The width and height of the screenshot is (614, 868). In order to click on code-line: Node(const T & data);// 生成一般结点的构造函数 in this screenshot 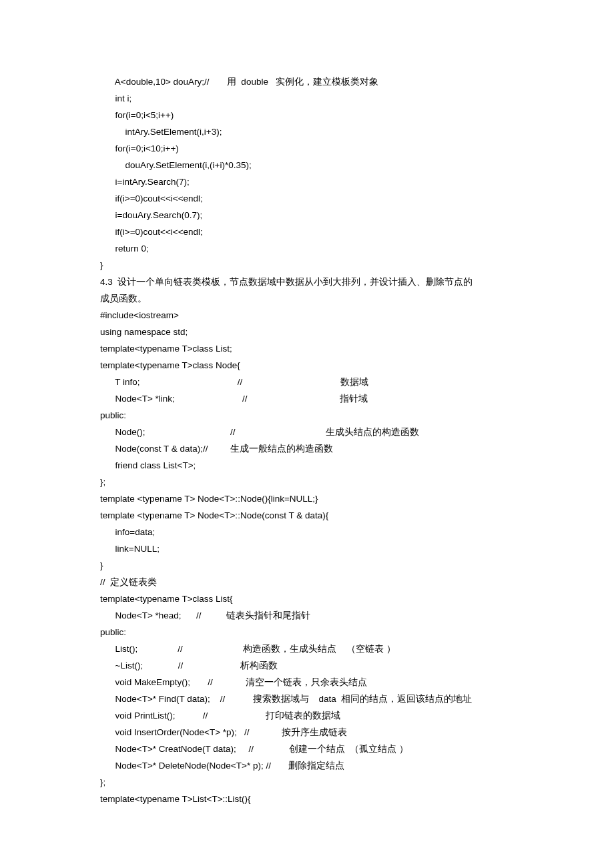, I will do `click(307, 448)`.